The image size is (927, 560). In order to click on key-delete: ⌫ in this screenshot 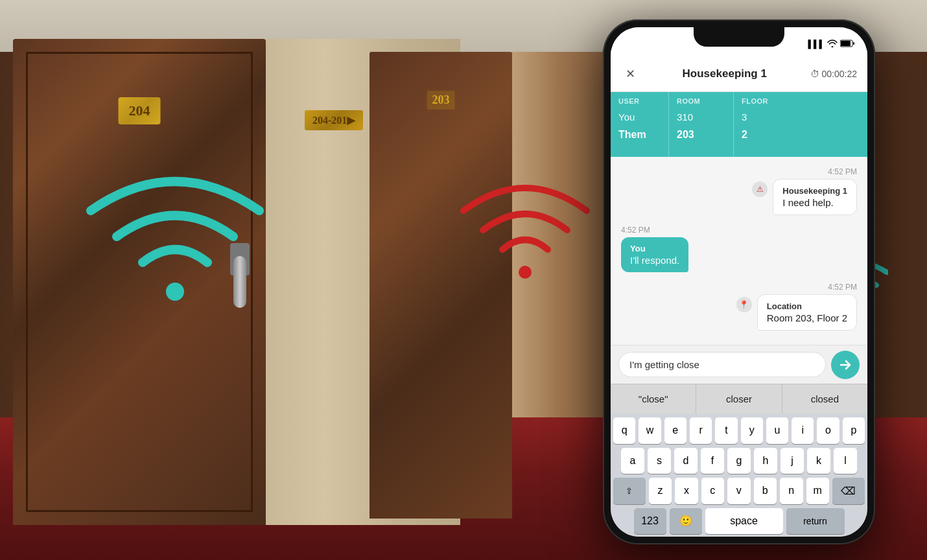, I will do `click(849, 491)`.